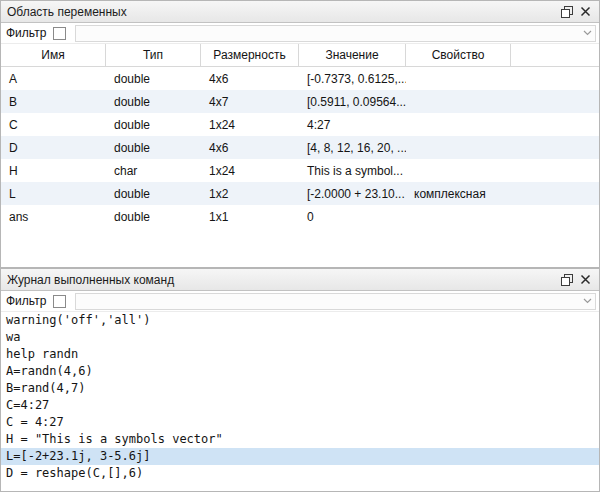 The height and width of the screenshot is (492, 600). I want to click on command-line: B=rand(4,7), so click(300, 388).